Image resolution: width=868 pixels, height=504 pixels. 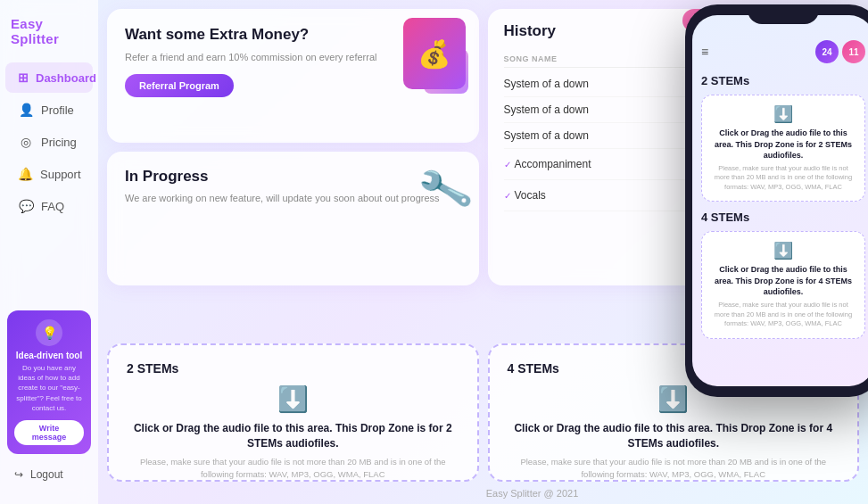 I want to click on stems-4-drop-title: Click or Drag the audio file to this are…, so click(x=674, y=436).